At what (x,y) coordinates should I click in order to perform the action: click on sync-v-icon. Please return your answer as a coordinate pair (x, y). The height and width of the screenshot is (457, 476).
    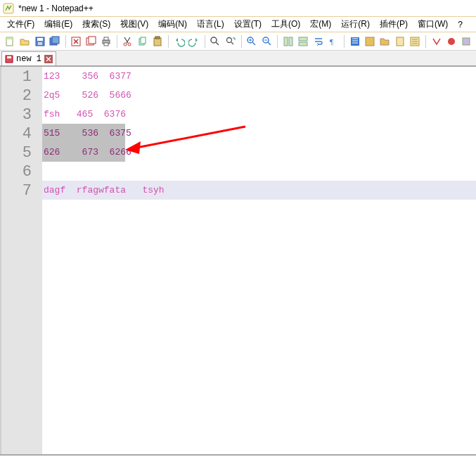
    Looking at the image, I should click on (288, 41).